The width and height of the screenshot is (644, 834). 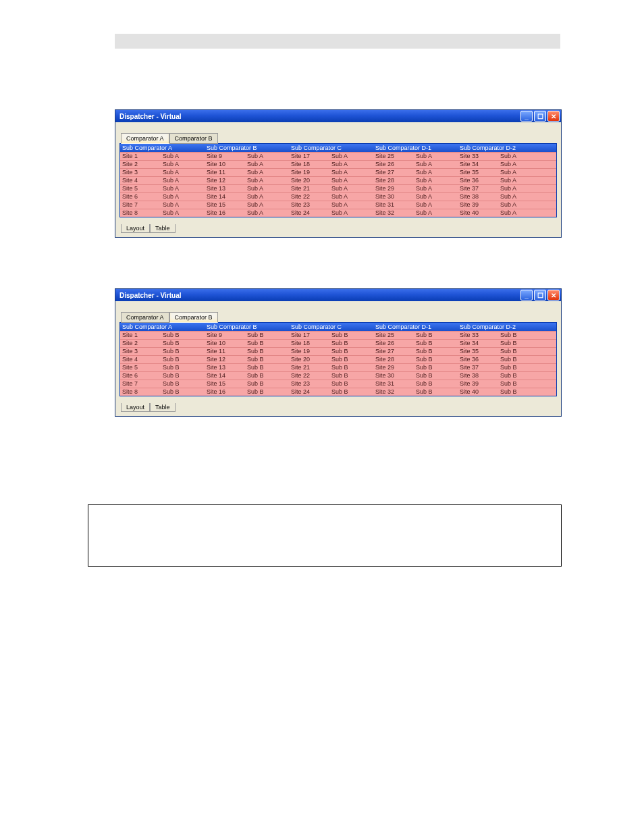 What do you see at coordinates (338, 335) in the screenshot?
I see `table-row: Site 1Sub BSite 9Sub BSite 17Sub BSite 2…` at bounding box center [338, 335].